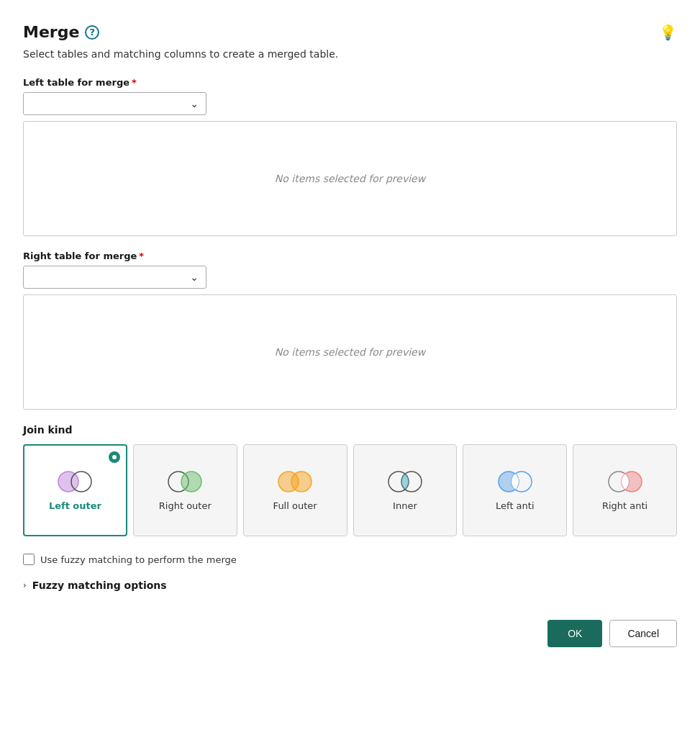 This screenshot has height=748, width=700. What do you see at coordinates (29, 559) in the screenshot?
I see `fuzzy-checkbox` at bounding box center [29, 559].